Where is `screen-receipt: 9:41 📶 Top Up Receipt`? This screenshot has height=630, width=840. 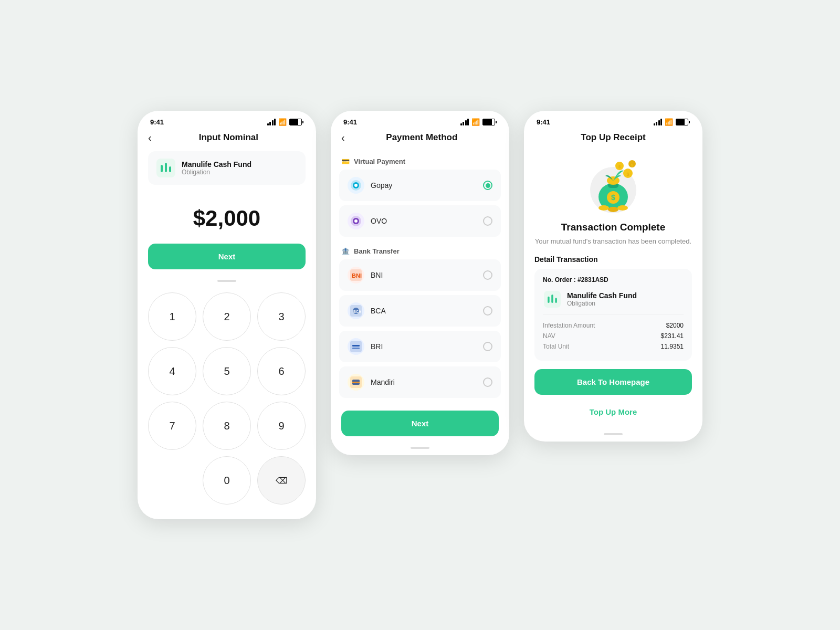 screen-receipt: 9:41 📶 Top Up Receipt is located at coordinates (613, 276).